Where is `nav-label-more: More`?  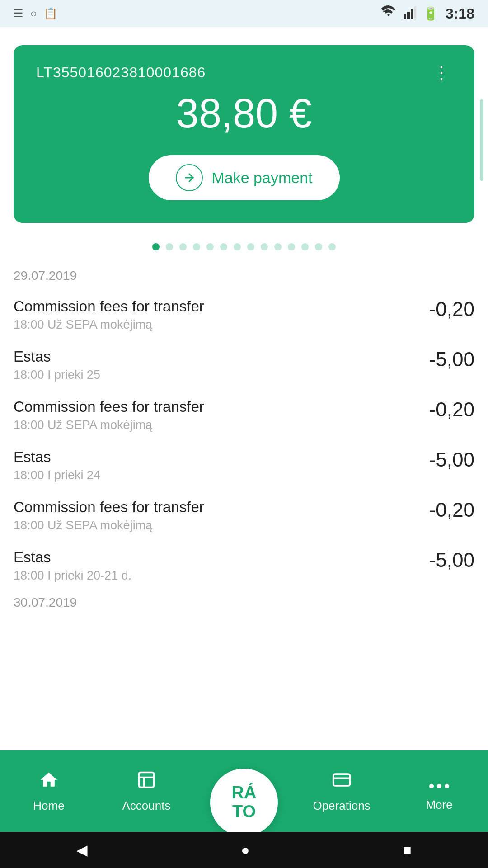
nav-label-more: More is located at coordinates (439, 805).